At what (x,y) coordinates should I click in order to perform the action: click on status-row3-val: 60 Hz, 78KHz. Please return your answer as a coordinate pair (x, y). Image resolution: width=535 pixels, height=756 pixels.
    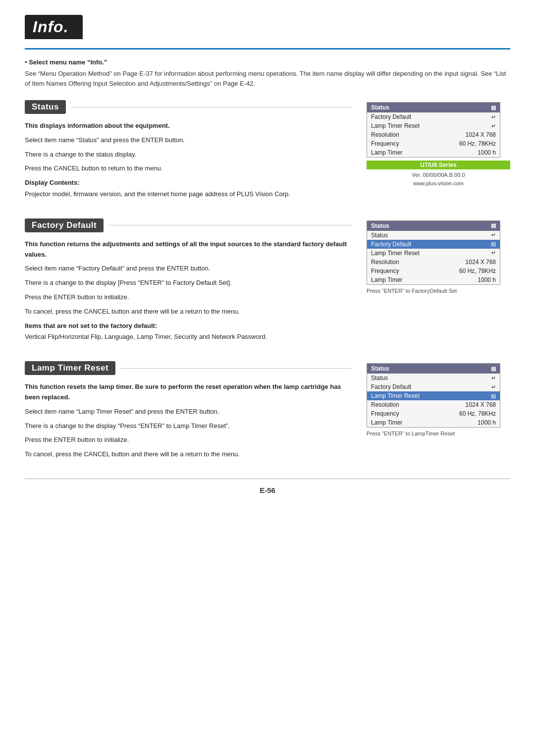
    Looking at the image, I should click on (478, 144).